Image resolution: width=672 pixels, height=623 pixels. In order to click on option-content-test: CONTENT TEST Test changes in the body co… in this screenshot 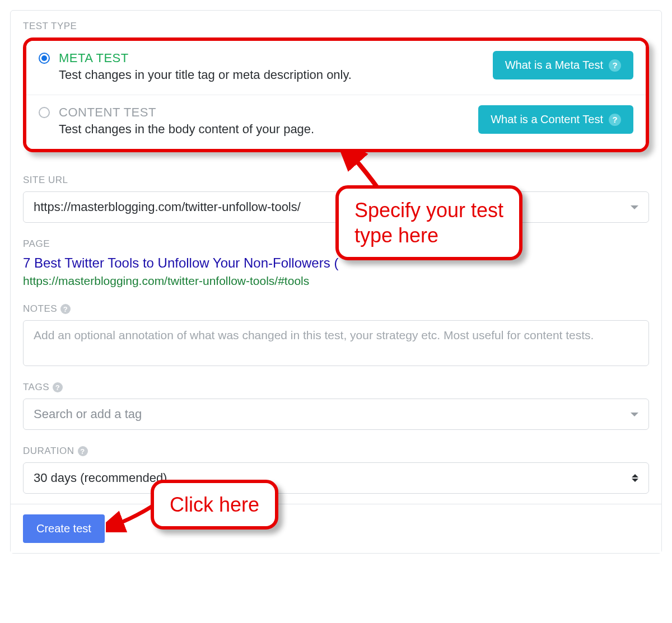, I will do `click(336, 122)`.